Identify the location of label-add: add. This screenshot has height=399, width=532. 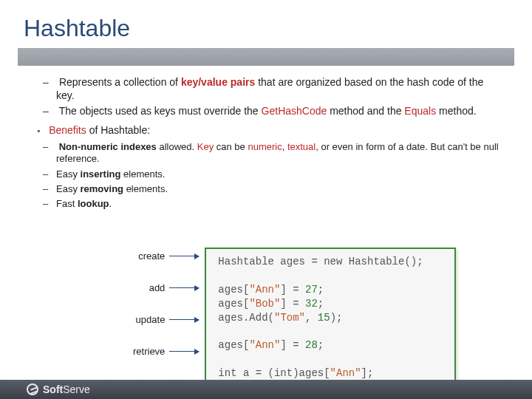
(174, 288).